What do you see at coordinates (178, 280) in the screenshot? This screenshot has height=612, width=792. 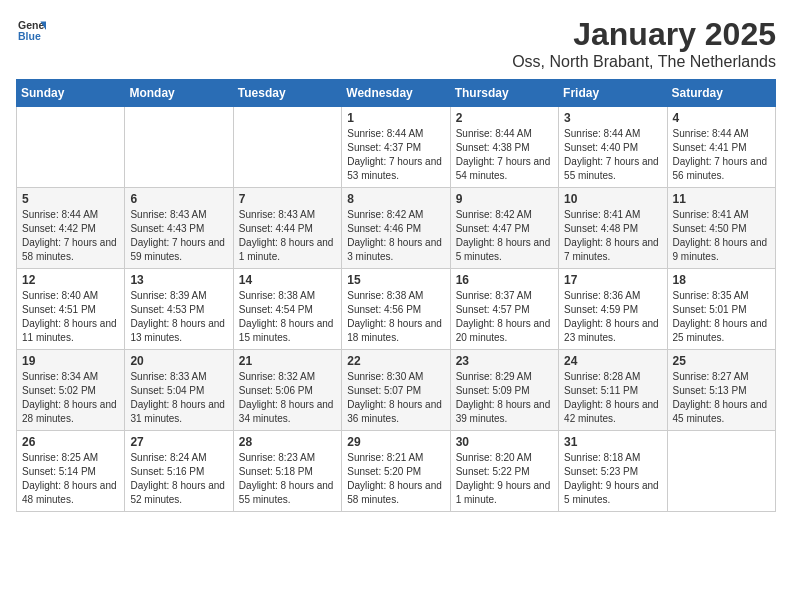 I see `day-number: 13` at bounding box center [178, 280].